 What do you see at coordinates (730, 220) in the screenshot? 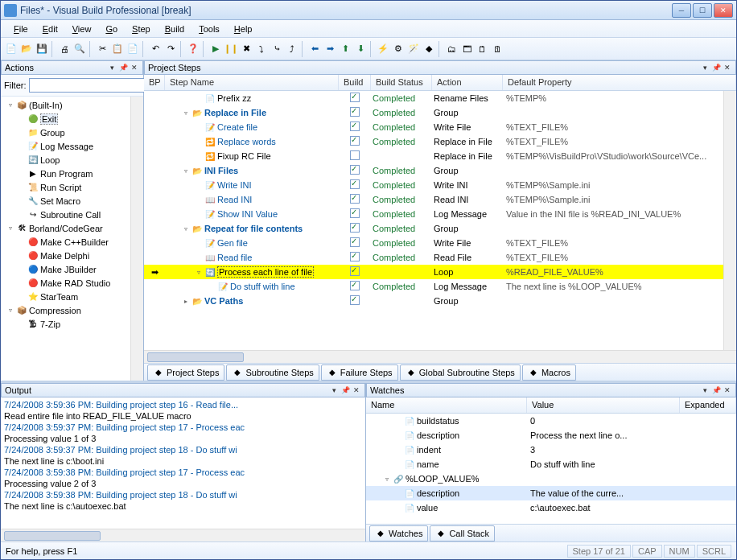
I see `steps-scrollbar` at bounding box center [730, 220].